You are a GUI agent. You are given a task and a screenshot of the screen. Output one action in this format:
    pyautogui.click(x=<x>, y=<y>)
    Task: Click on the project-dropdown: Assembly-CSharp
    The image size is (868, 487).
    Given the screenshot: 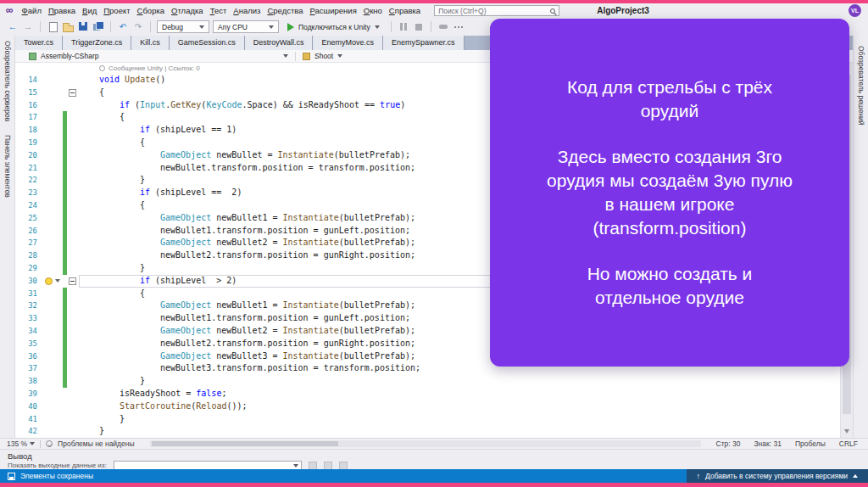 What is the action you would take?
    pyautogui.click(x=159, y=56)
    